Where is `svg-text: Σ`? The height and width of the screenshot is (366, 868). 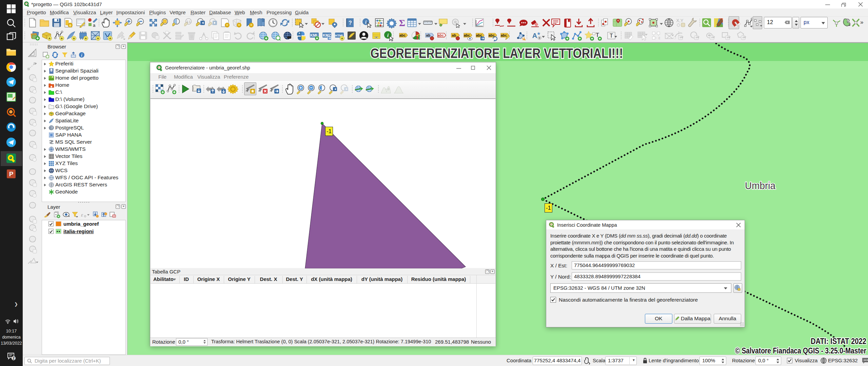
svg-text: Σ is located at coordinates (402, 23).